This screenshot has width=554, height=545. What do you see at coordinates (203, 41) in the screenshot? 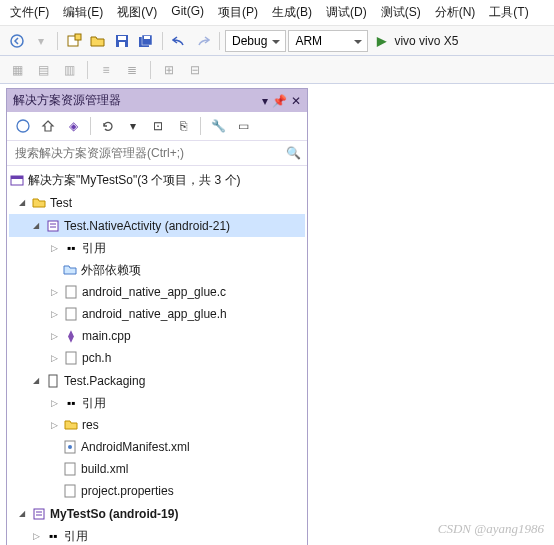
I see `redo-icon` at bounding box center [203, 41].